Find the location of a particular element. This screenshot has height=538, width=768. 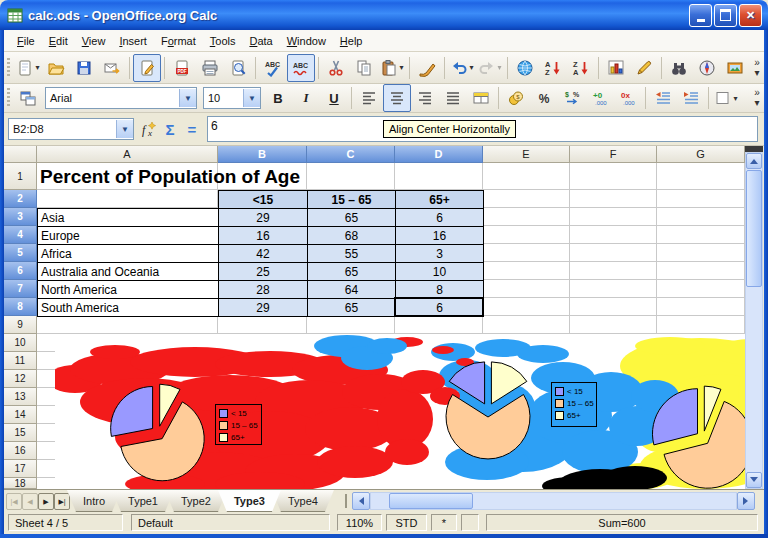

status-page-style: Default is located at coordinates (230, 522).